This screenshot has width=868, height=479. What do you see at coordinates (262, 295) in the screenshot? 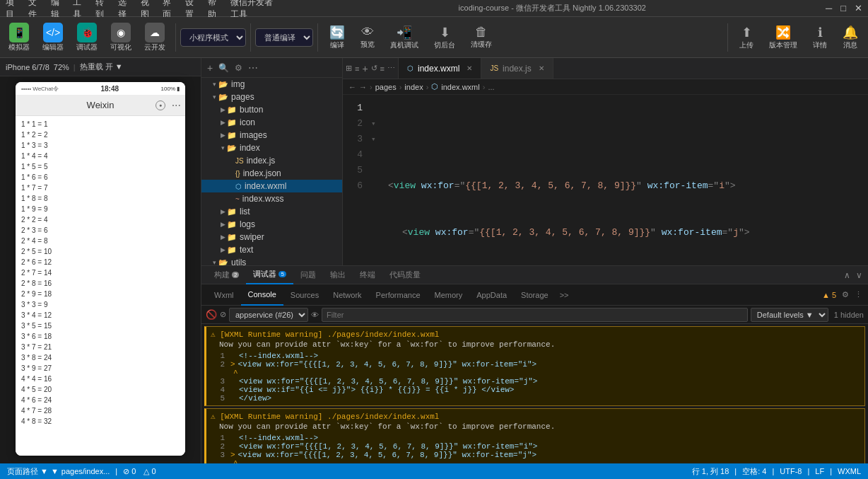
I see `dt-tab-console: Console` at bounding box center [262, 295].